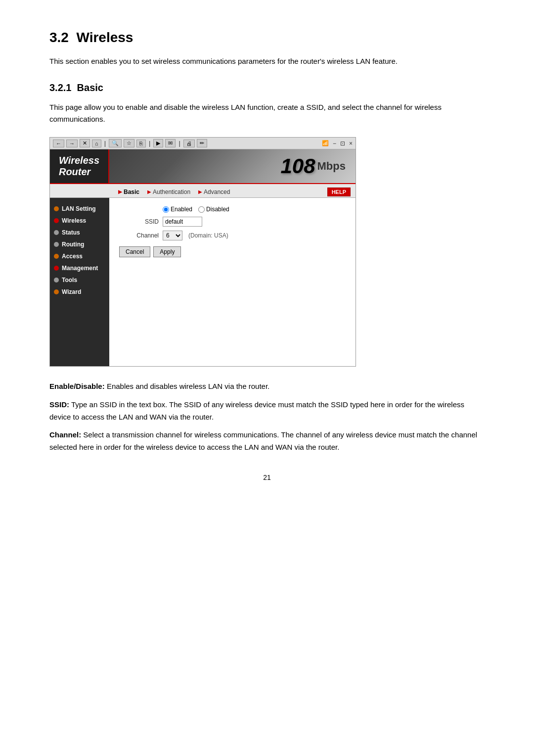  I want to click on disabled-radio, so click(202, 210).